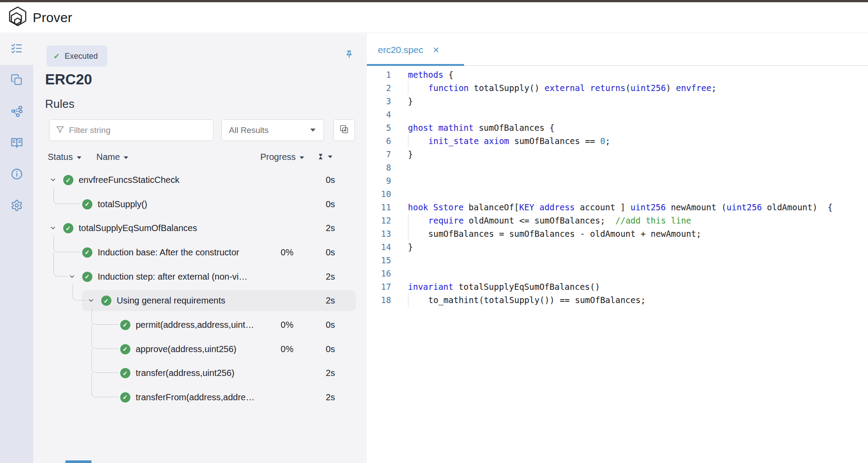 The image size is (868, 463). Describe the element at coordinates (617, 88) in the screenshot. I see `code-line: 2function totalSupply() external returns…` at that location.